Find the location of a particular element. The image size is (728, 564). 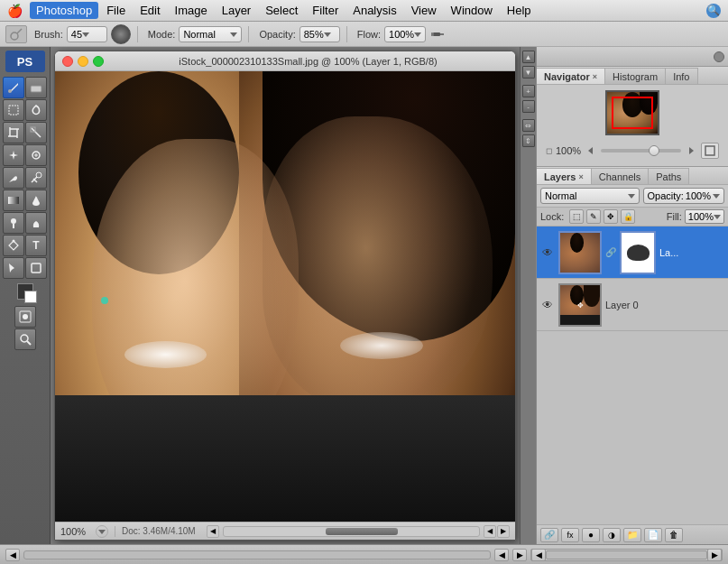

zoom-level: 100% is located at coordinates (76, 532).